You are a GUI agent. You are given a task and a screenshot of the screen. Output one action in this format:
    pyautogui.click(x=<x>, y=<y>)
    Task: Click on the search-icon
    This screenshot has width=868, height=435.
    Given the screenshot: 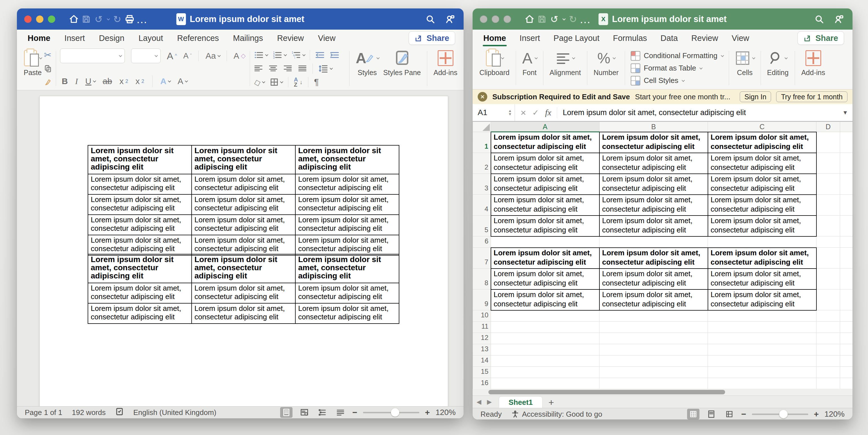 What is the action you would take?
    pyautogui.click(x=431, y=19)
    